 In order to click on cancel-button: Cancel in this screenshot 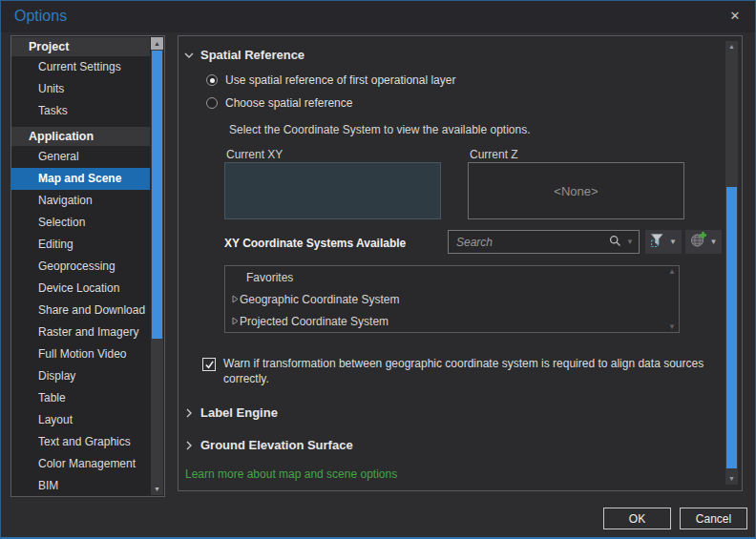, I will do `click(714, 519)`.